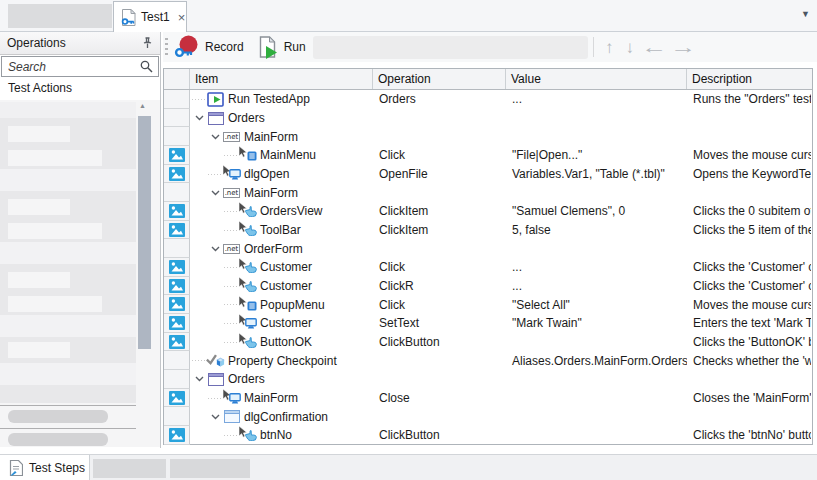 This screenshot has height=480, width=817. I want to click on item-cell: Customer, so click(282, 268).